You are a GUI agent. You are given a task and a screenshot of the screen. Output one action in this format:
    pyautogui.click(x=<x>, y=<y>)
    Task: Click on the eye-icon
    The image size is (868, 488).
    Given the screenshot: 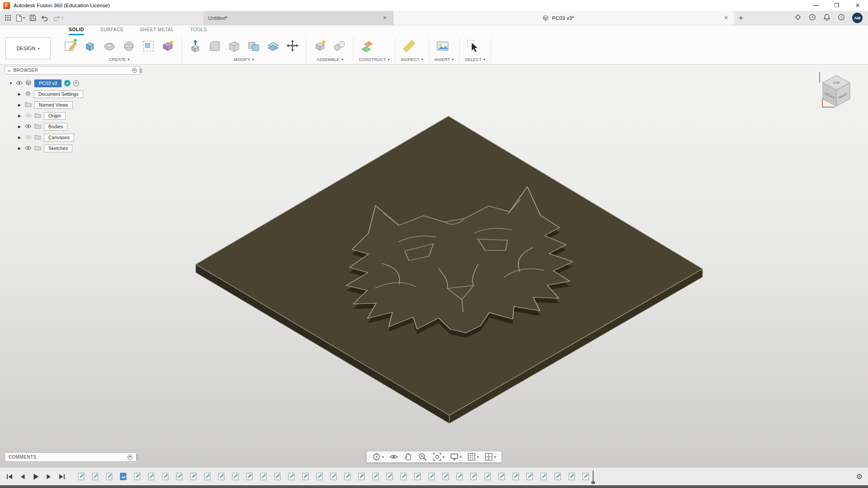 What is the action you would take?
    pyautogui.click(x=28, y=148)
    